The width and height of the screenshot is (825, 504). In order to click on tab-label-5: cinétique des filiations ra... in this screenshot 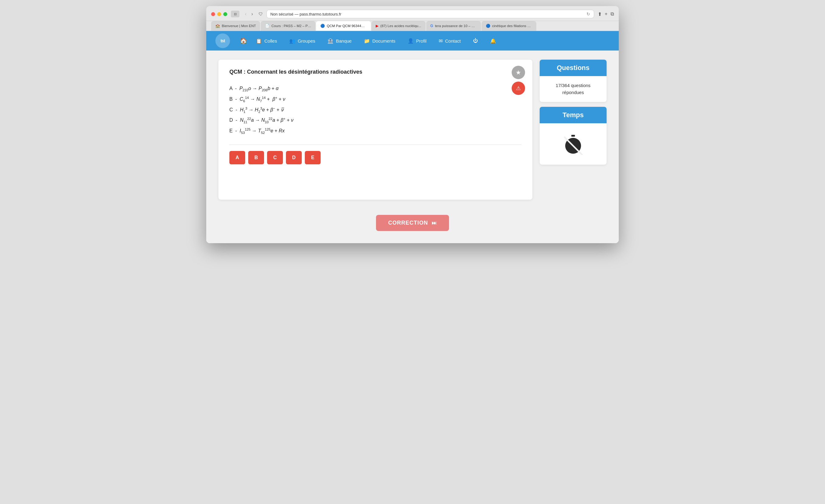, I will do `click(512, 26)`.